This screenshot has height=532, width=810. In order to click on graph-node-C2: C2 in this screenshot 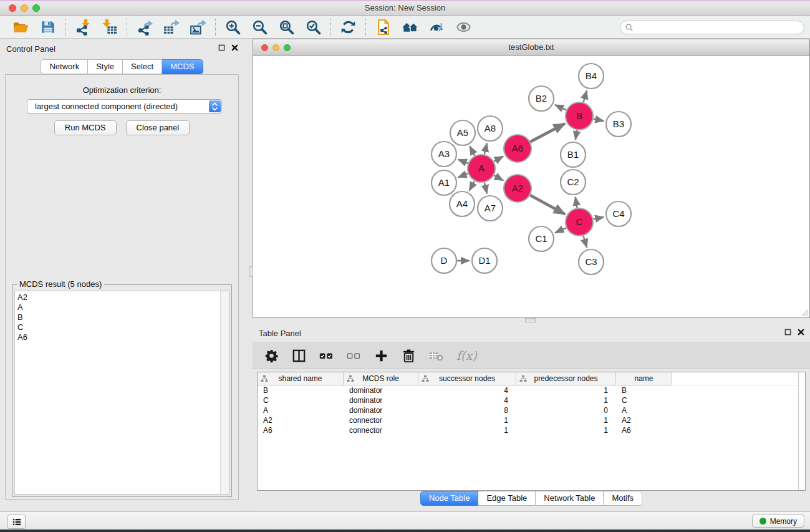, I will do `click(573, 182)`.